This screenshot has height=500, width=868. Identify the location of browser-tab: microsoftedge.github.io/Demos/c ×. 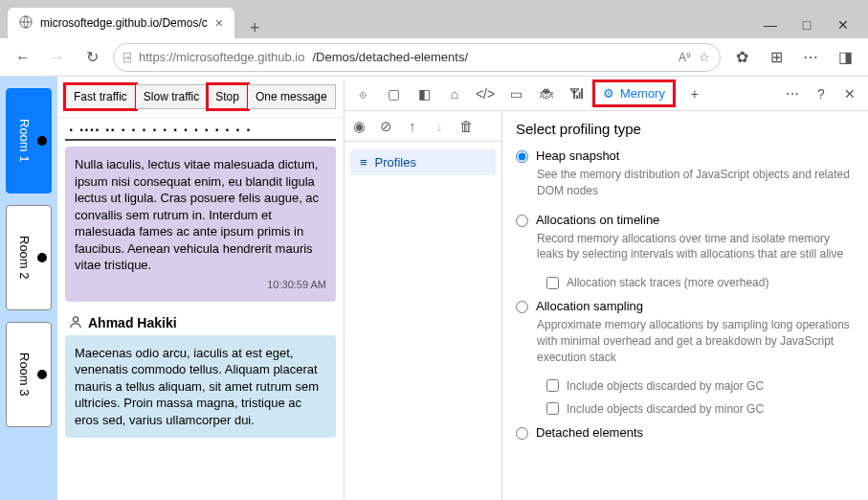
(121, 23).